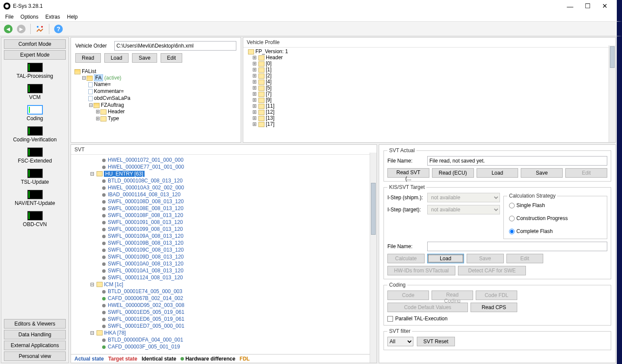 Image resolution: width=622 pixels, height=364 pixels. I want to click on svt-item: SWFL_00001124_008_013_120, so click(145, 278).